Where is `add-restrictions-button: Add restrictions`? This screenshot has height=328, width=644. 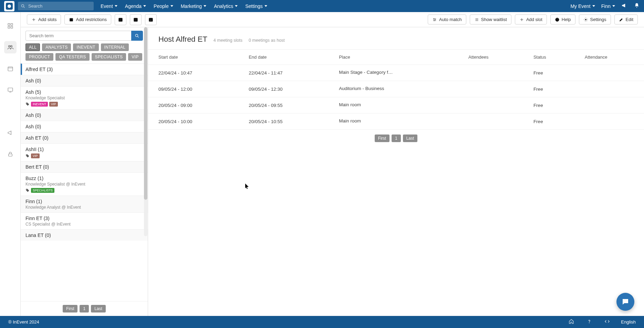 add-restrictions-button: Add restrictions is located at coordinates (88, 19).